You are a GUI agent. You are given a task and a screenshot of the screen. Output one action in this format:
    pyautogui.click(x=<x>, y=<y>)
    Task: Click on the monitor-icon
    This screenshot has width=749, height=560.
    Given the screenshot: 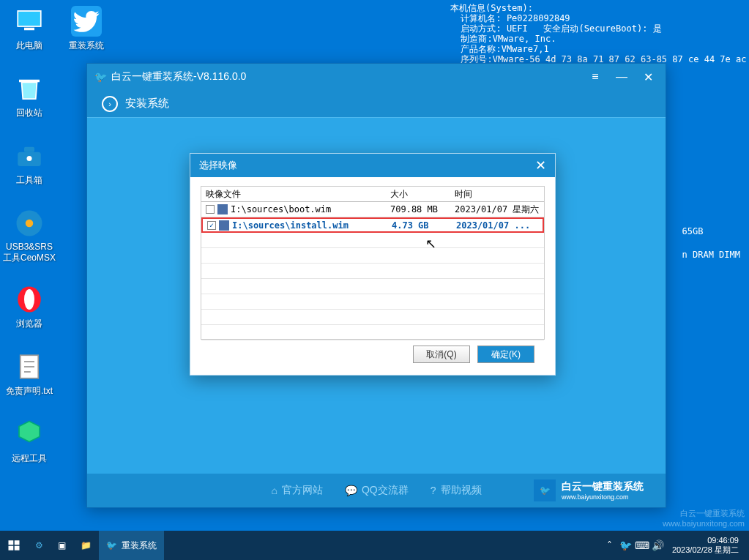 What is the action you would take?
    pyautogui.click(x=29, y=21)
    